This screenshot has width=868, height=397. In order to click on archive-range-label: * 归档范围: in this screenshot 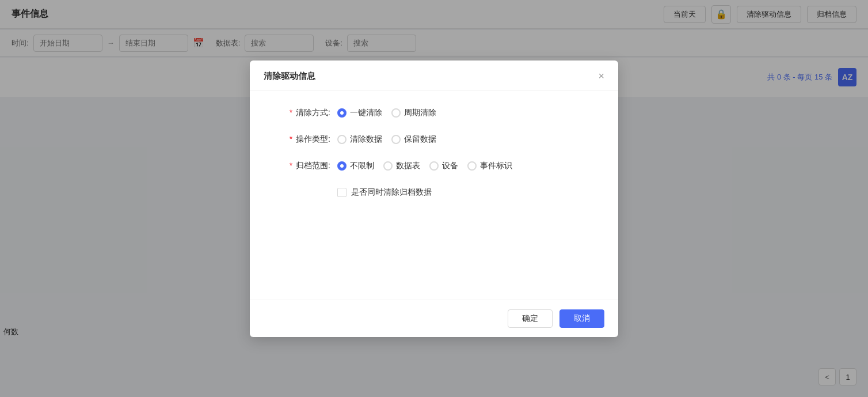, I will do `click(307, 166)`.